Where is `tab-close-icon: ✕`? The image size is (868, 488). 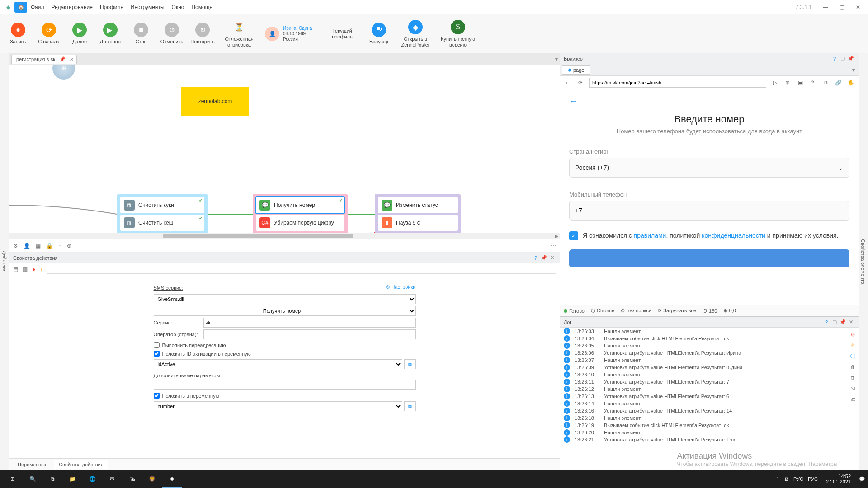
tab-close-icon: ✕ is located at coordinates (71, 60).